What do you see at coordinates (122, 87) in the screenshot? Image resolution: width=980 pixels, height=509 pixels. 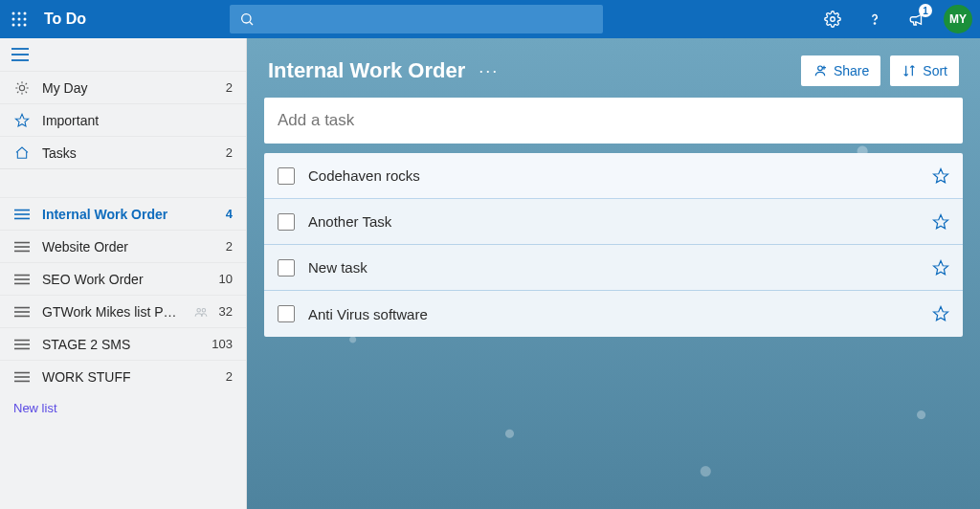 I see `sidebar-item-myday: My Day 2` at bounding box center [122, 87].